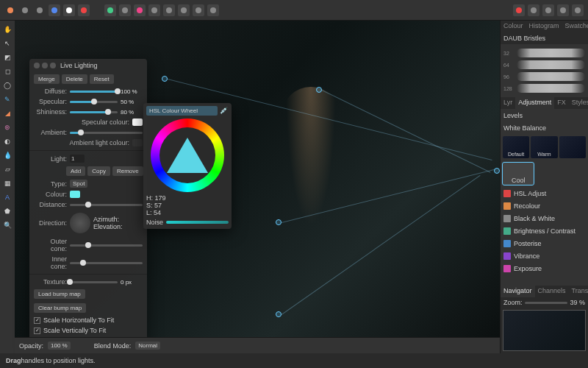  I want to click on mask-icon, so click(198, 10).